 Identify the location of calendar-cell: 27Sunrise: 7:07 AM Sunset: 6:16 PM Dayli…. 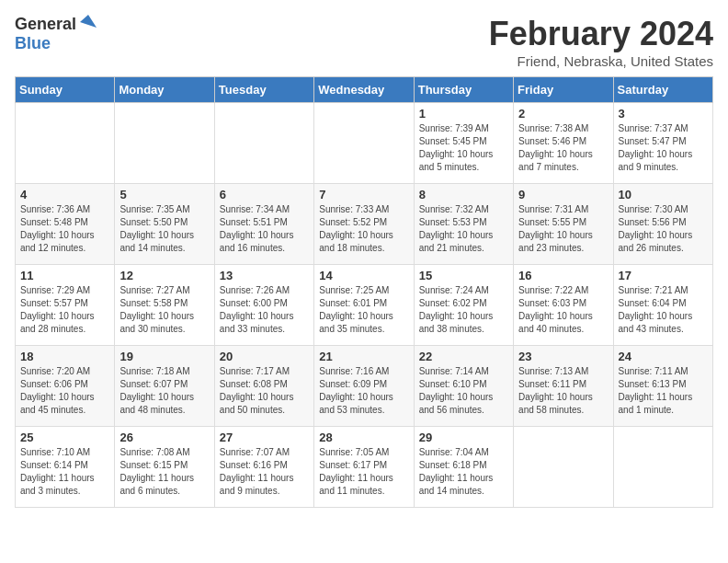
(264, 467).